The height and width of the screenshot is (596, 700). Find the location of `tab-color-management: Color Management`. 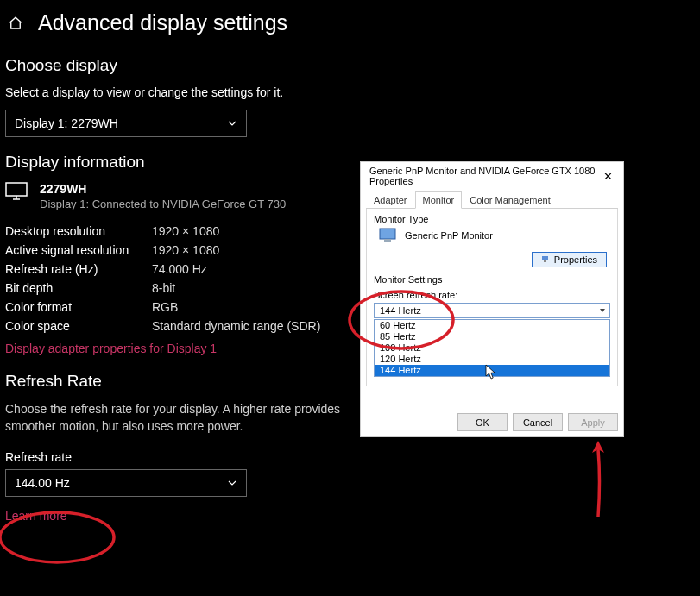

tab-color-management: Color Management is located at coordinates (510, 200).